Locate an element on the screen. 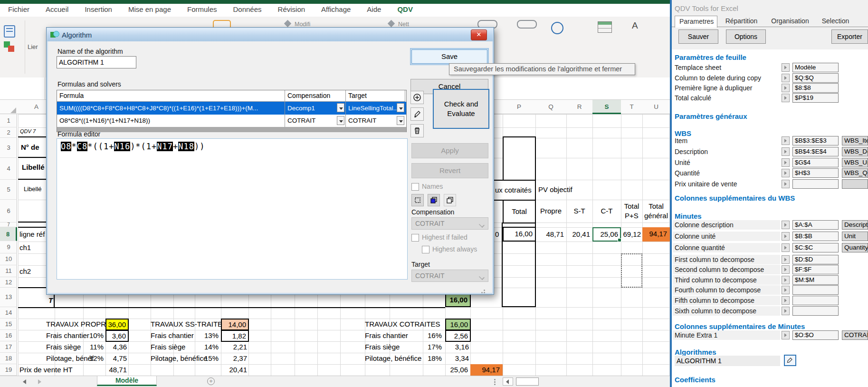  cell-pv-objectif: PV objectif is located at coordinates (555, 190).